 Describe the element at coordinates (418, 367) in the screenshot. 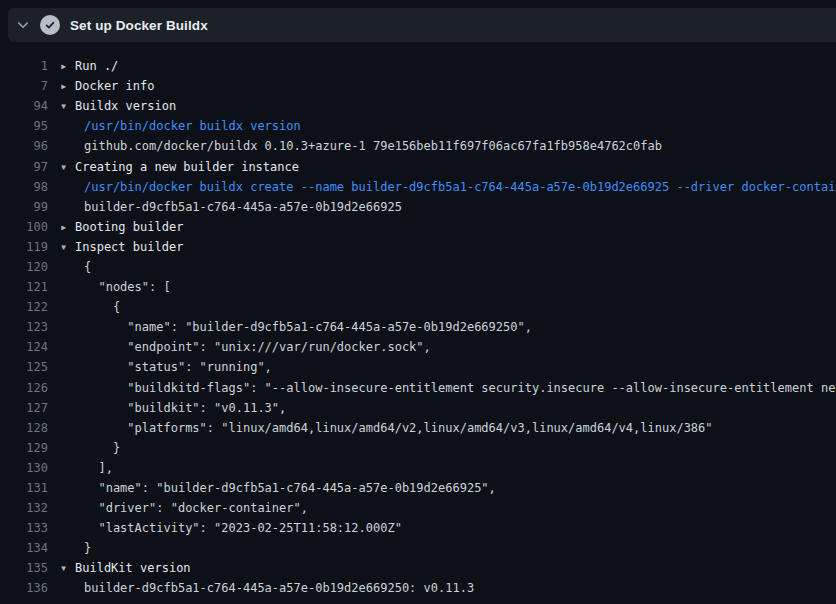

I see `log-row: 125 "status": "running",` at that location.